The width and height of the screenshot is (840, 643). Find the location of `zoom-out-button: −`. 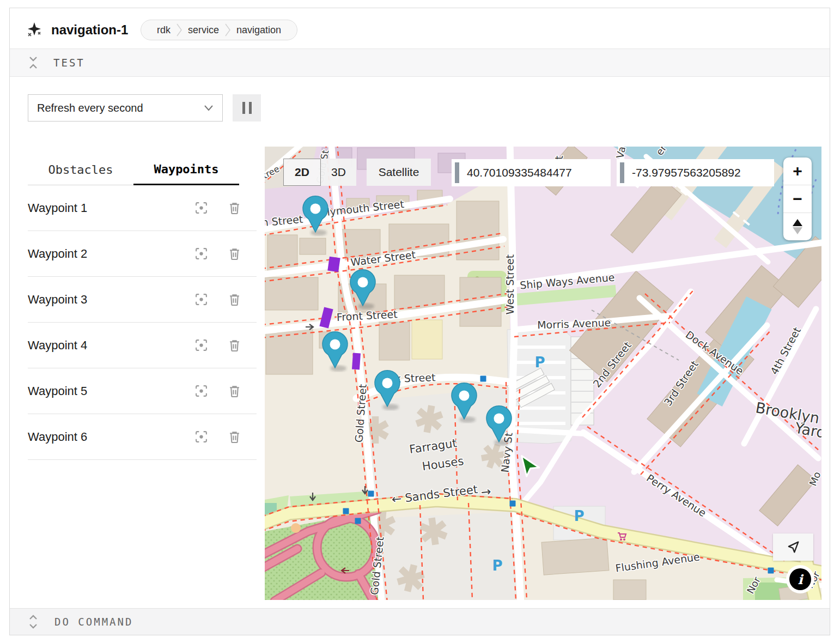

zoom-out-button: − is located at coordinates (798, 199).